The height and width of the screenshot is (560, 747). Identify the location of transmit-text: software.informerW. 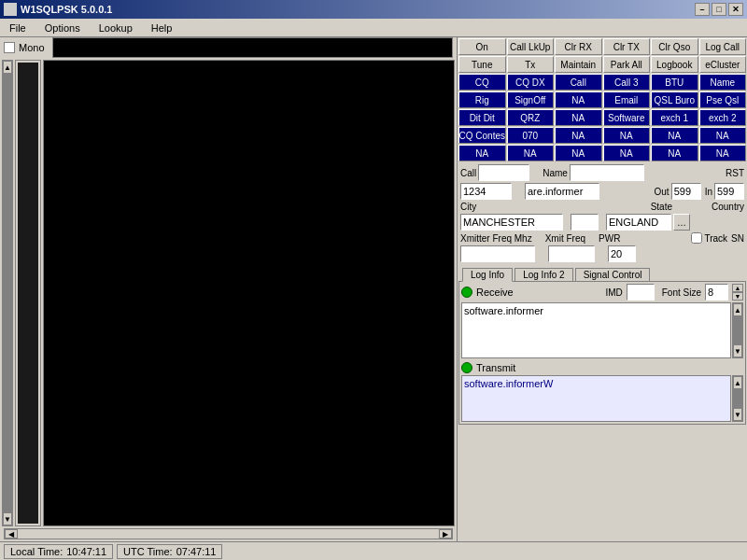
(508, 384).